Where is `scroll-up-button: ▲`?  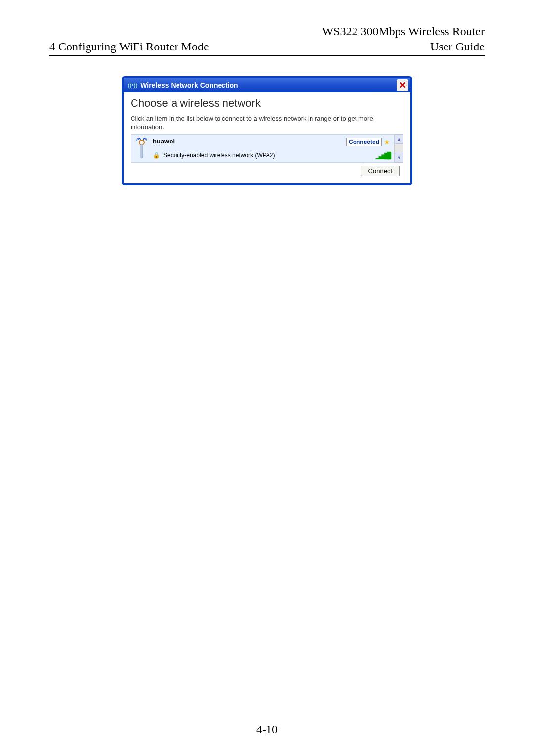 scroll-up-button: ▲ is located at coordinates (399, 139).